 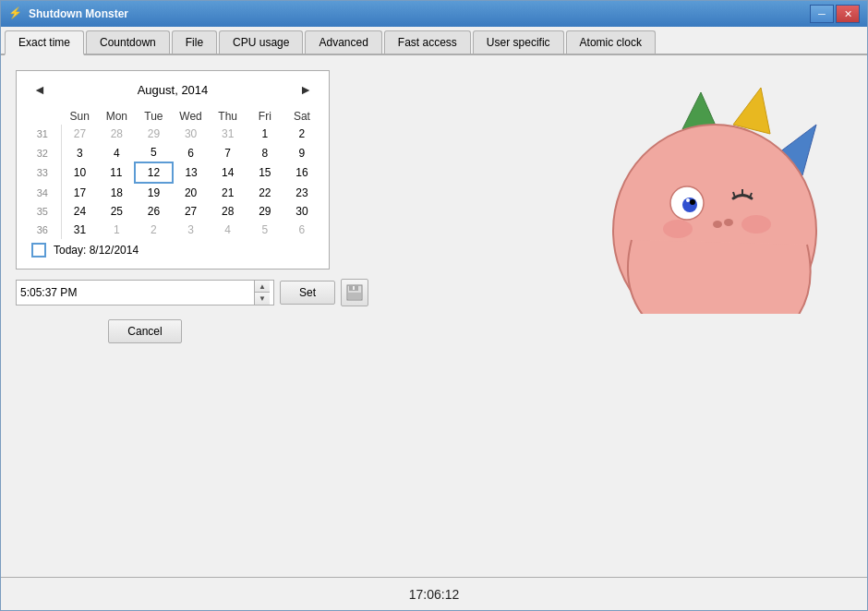 I want to click on today-row: Today: 8/12/2014, so click(x=173, y=250).